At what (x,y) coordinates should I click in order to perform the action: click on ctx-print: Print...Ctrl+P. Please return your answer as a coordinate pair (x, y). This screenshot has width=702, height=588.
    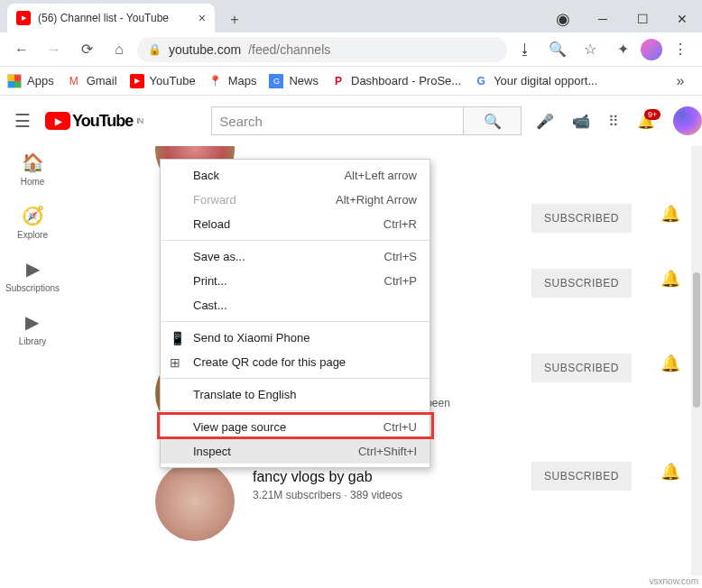
    Looking at the image, I should click on (295, 281).